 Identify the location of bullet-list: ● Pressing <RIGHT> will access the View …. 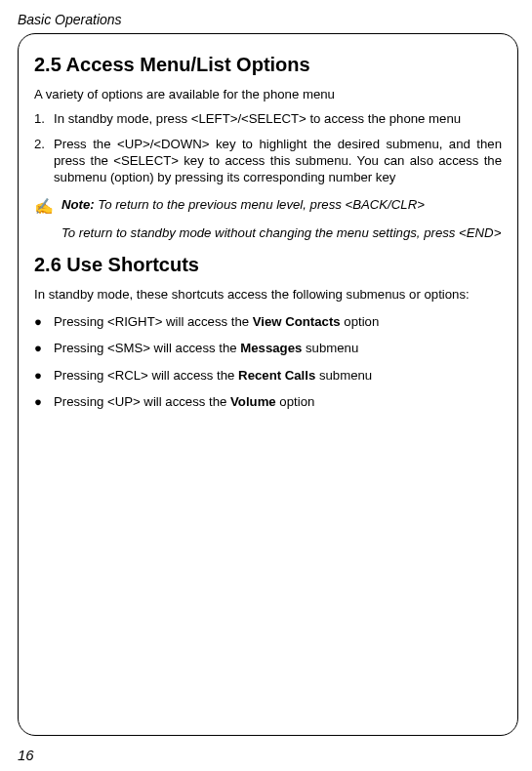
(267, 362).